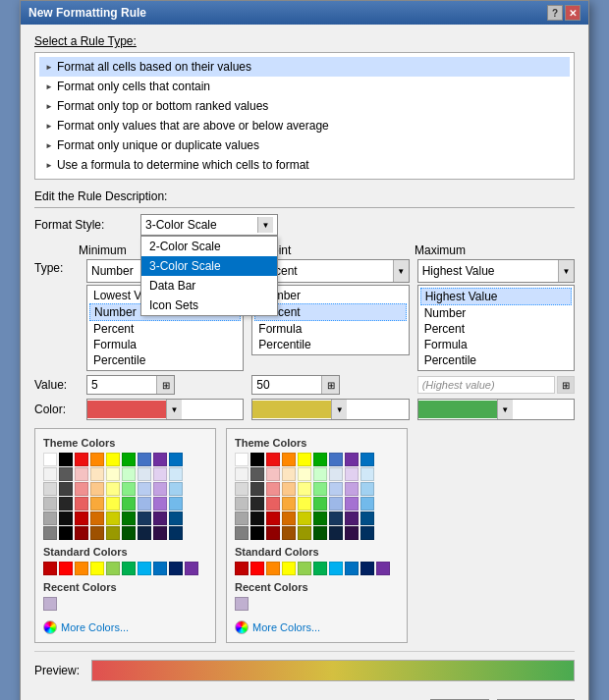 The width and height of the screenshot is (609, 700). What do you see at coordinates (496, 360) in the screenshot?
I see `max-option-percentile: Percentile` at bounding box center [496, 360].